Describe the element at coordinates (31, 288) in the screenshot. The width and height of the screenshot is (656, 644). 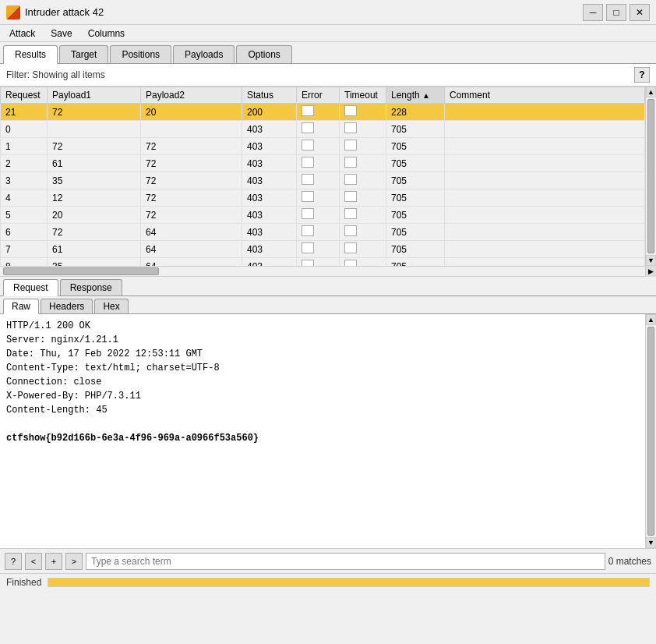
I see `tab-request: Request` at that location.